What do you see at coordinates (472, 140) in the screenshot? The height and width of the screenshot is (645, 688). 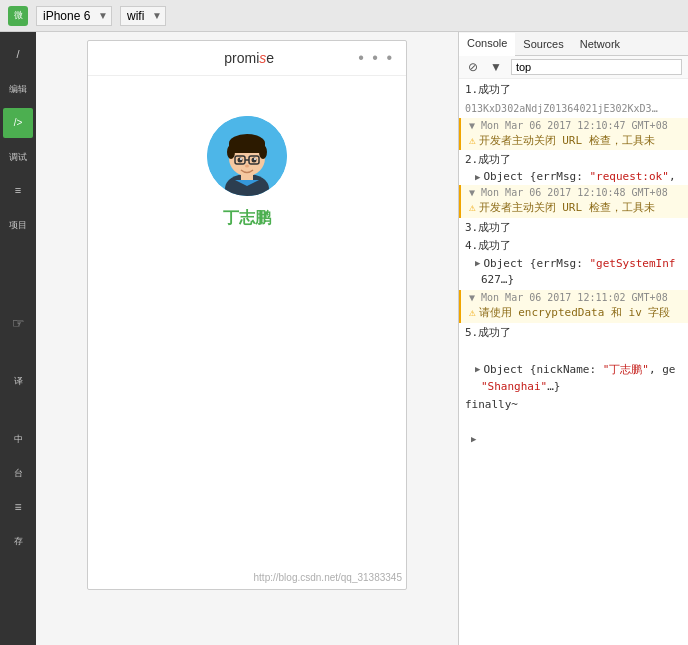 I see `warning-icon-1: ⚠` at bounding box center [472, 140].